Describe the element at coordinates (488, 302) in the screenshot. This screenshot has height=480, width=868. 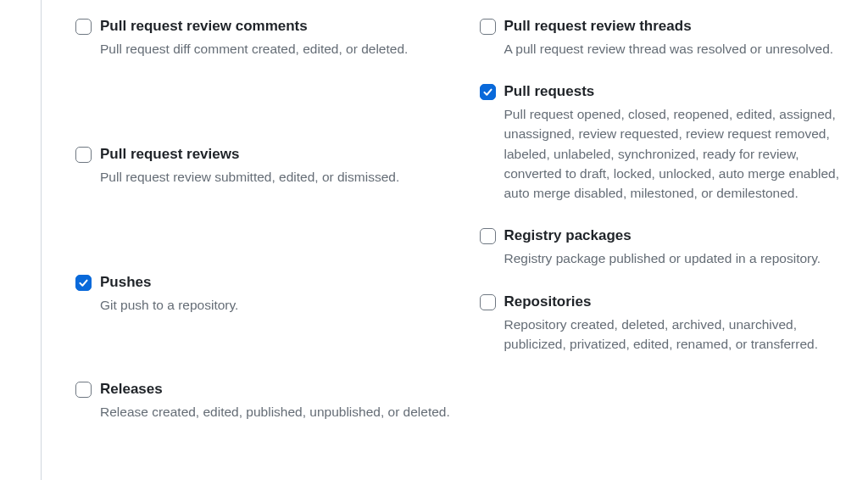
I see `checkbox-repositories` at that location.